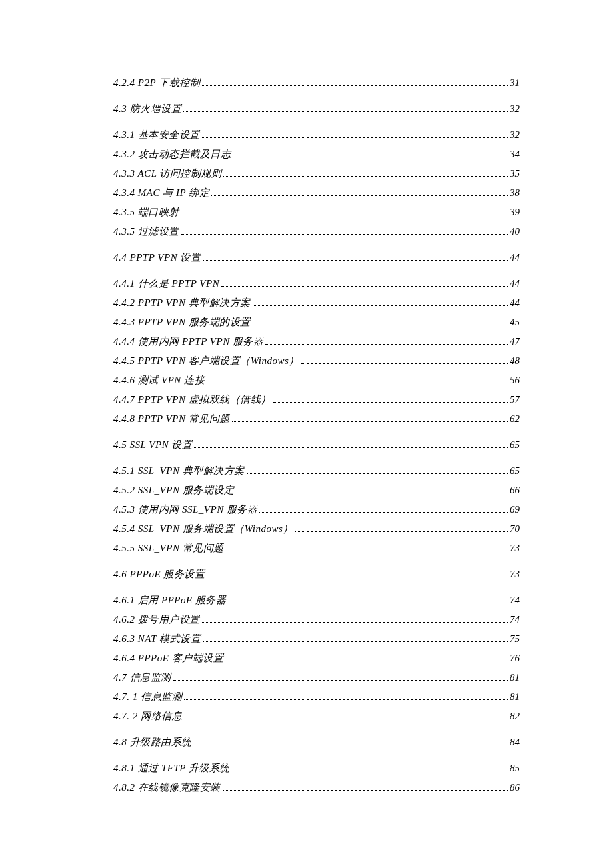 Image resolution: width=613 pixels, height=868 pixels. Describe the element at coordinates (316, 193) in the screenshot. I see `toc-entry: 4.3.4 MAC 与 IP 绑定38` at that location.